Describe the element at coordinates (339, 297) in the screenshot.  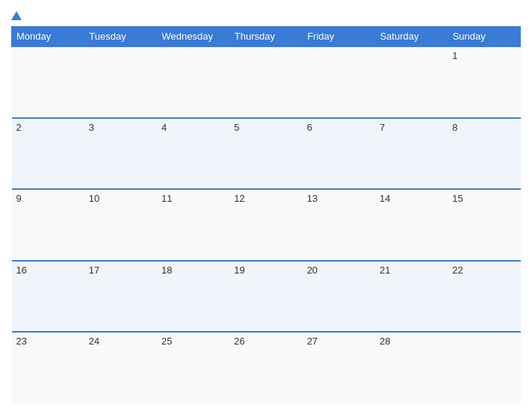
I see `calendar-cell: 20` at that location.